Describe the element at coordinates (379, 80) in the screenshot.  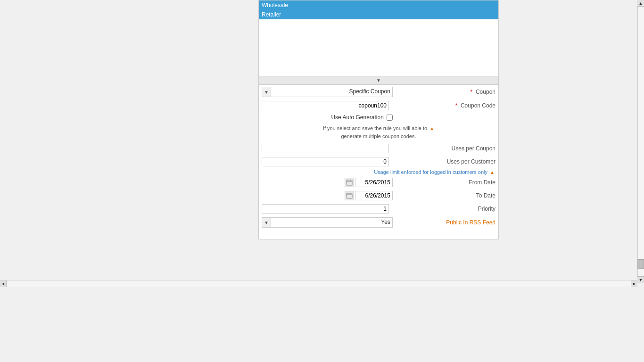
I see `listbox-scroll-down: ▼` at that location.